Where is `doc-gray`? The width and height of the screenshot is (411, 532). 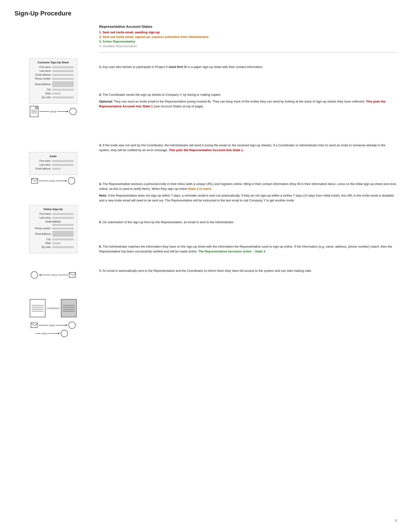
doc-gray is located at coordinates (69, 308).